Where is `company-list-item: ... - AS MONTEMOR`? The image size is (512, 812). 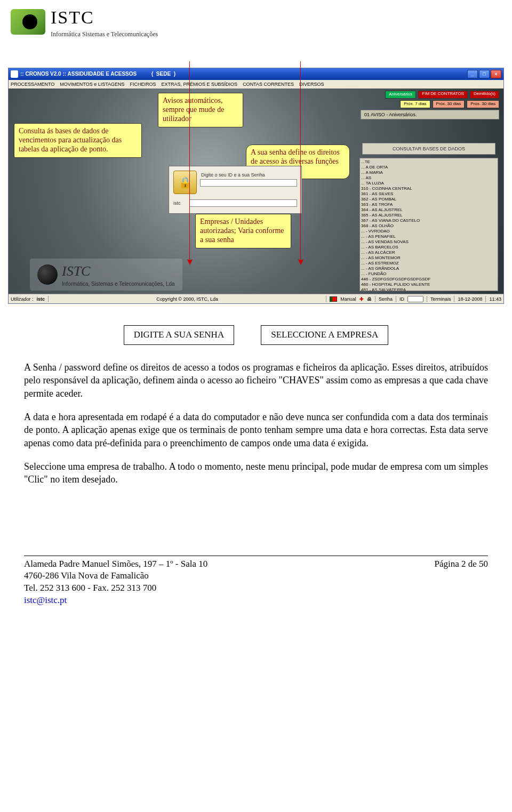
company-list-item: ... - AS MONTEMOR is located at coordinates (429, 258).